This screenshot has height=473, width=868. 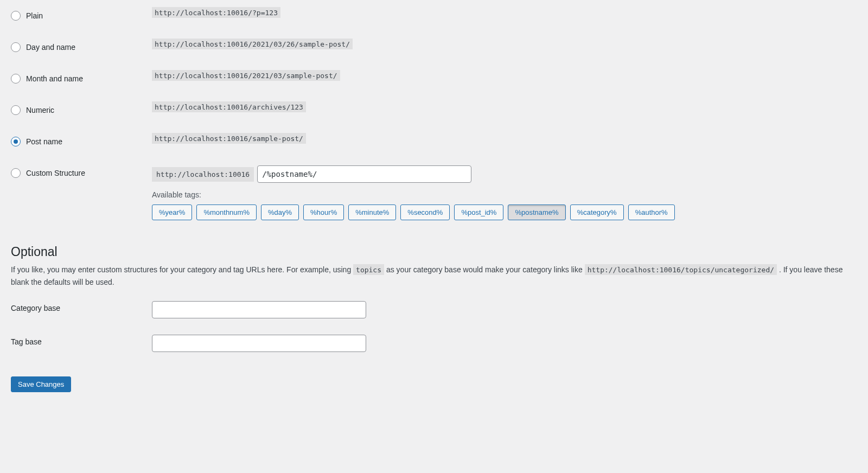 What do you see at coordinates (597, 213) in the screenshot?
I see `tag-button-category: %category%` at bounding box center [597, 213].